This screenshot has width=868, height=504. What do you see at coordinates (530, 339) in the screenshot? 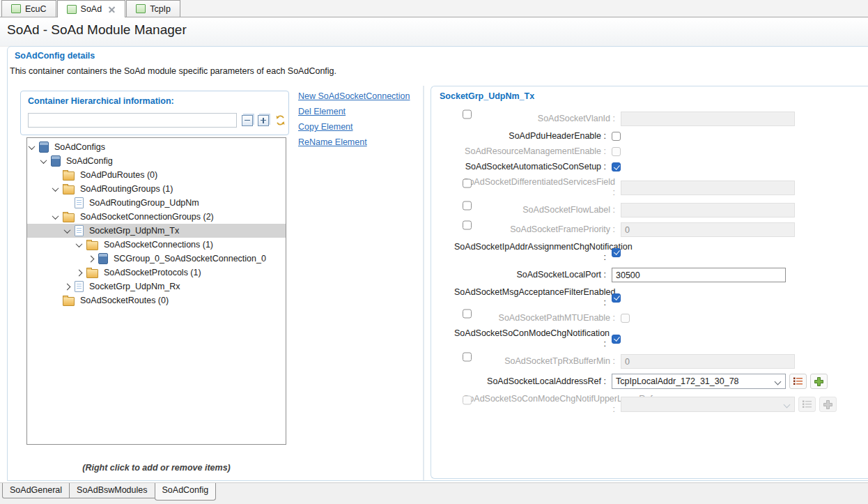
I see `field-label: SoAdSocketSoConModeChgNotification :` at bounding box center [530, 339].